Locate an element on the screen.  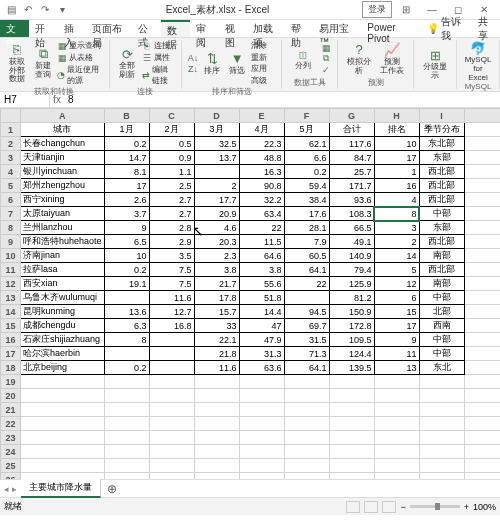
data-cell: 东部 is located at coordinates (442, 228).